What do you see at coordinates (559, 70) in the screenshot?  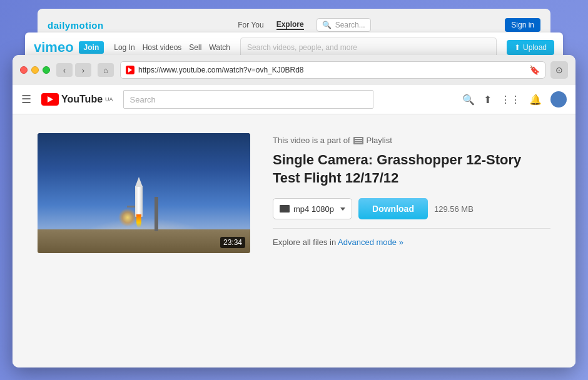 I see `reader-icon: ⊙` at bounding box center [559, 70].